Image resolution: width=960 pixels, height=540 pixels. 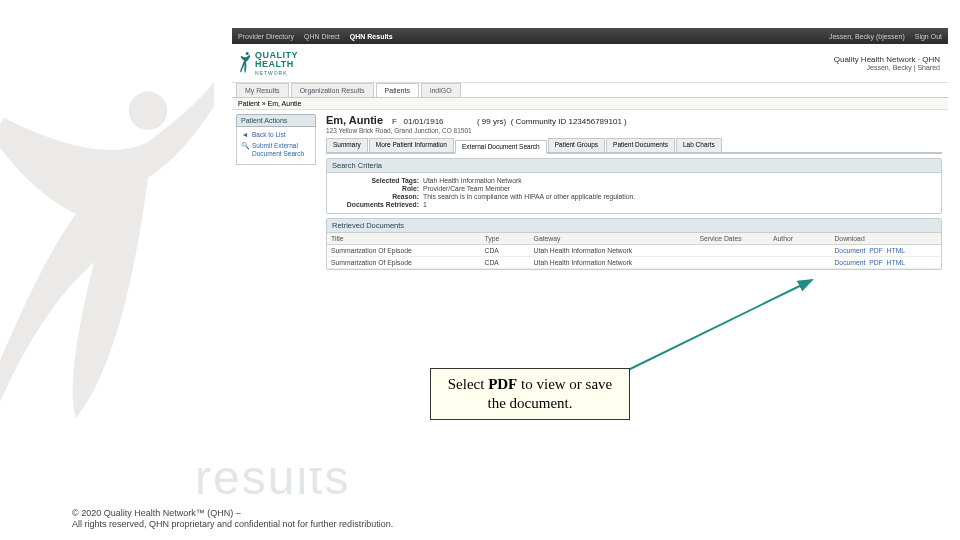 I want to click on topbar-right: Jessen, Becky (bjessen) Sign Out, so click(x=886, y=36).